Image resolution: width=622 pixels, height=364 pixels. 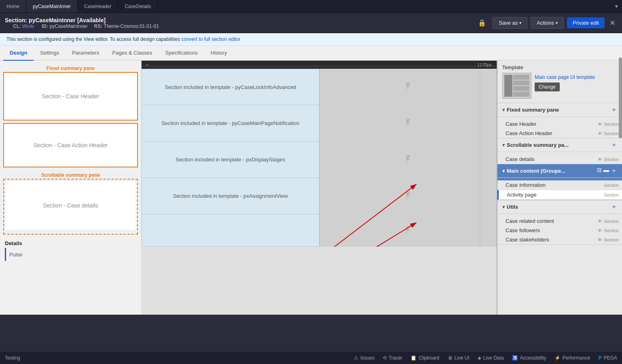 I want to click on right-fixed-summary-section: ▾ Fixed summary pane ＋ Case Header 👁 Sec…, so click(x=560, y=121).